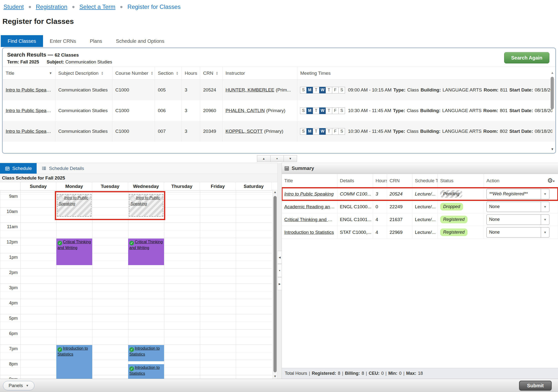  I want to click on search-results-header: Search Results — 62 Classes Term: Fall 2…, so click(279, 58).